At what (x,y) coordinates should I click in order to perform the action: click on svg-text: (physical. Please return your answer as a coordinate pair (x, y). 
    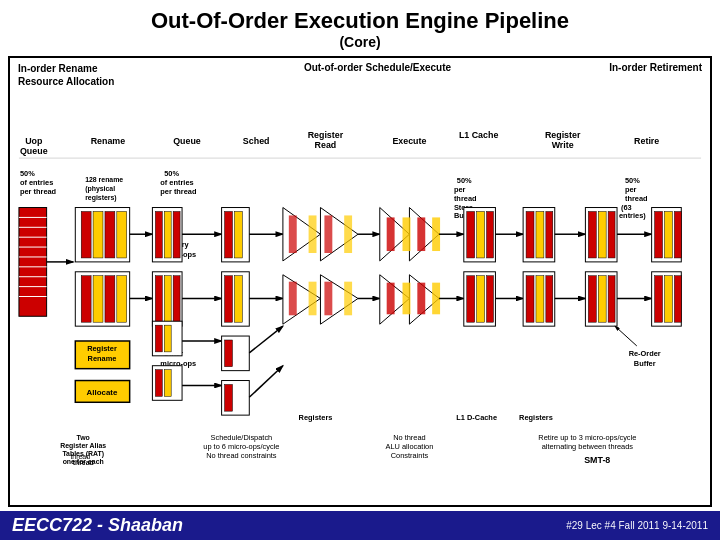
    Looking at the image, I should click on (100, 189).